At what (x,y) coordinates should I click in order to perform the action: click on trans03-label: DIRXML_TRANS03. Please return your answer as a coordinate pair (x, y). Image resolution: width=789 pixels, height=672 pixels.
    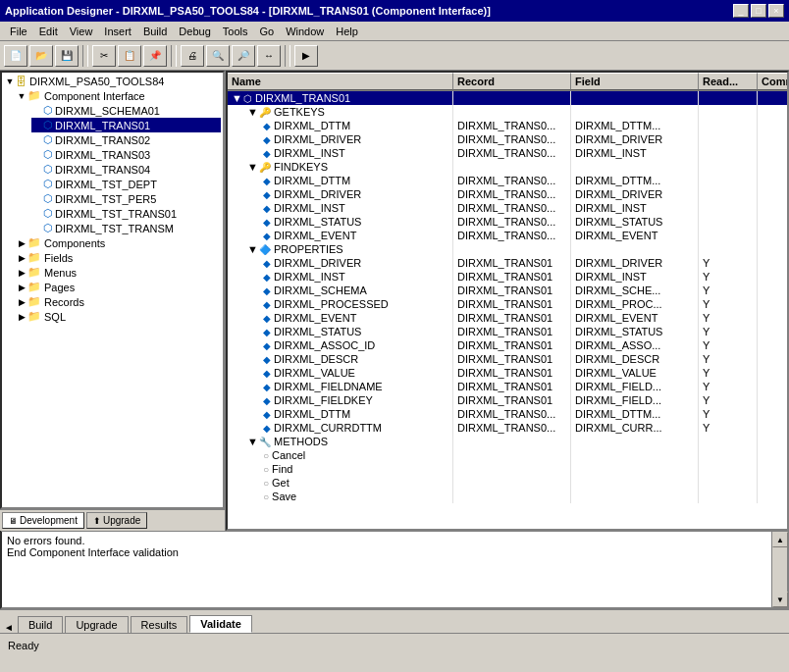
    Looking at the image, I should click on (102, 155).